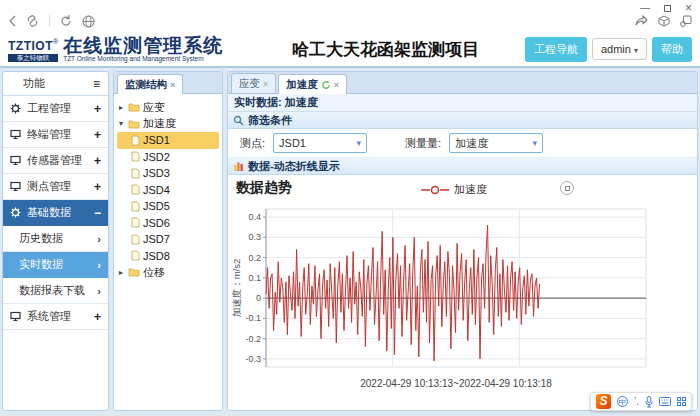 This screenshot has width=700, height=416. What do you see at coordinates (154, 272) in the screenshot?
I see `tree-node-label: 位移` at bounding box center [154, 272].